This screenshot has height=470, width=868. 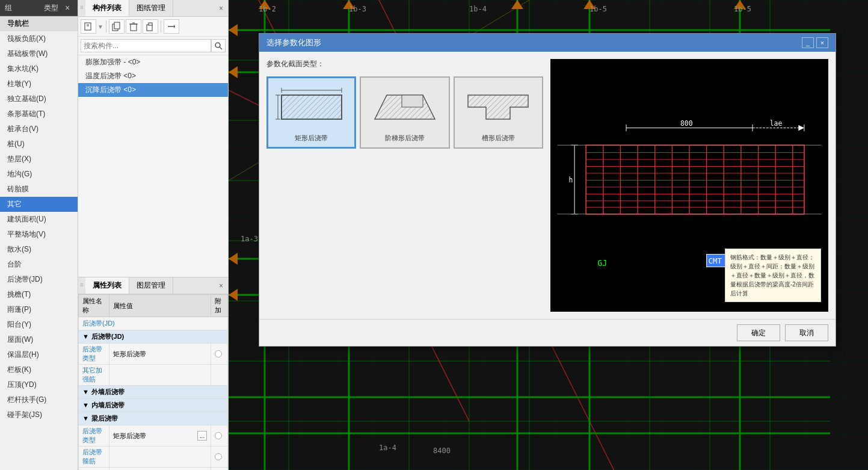 What do you see at coordinates (218, 46) in the screenshot?
I see `search-button` at bounding box center [218, 46].